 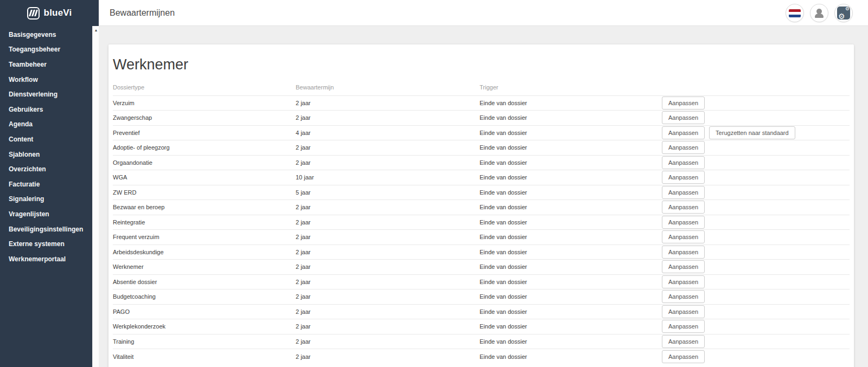 What do you see at coordinates (844, 13) in the screenshot?
I see `settings-gears-icon: ⚙⚙` at bounding box center [844, 13].